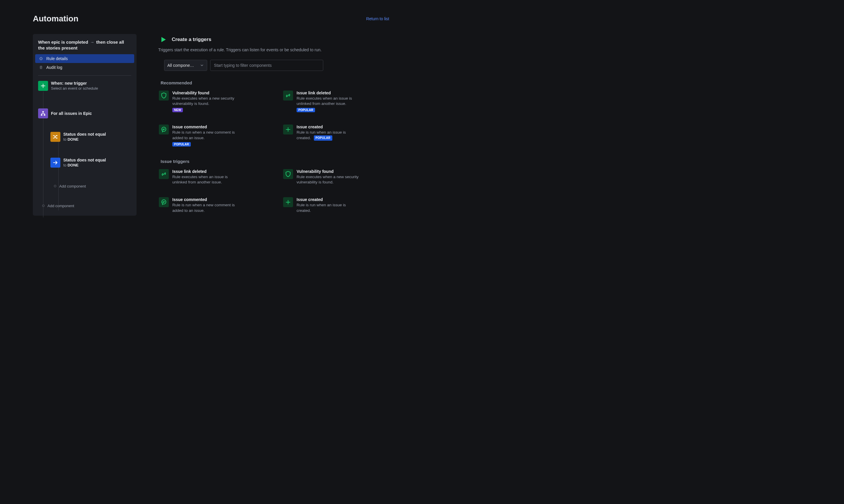 This screenshot has height=504, width=844. What do you see at coordinates (85, 46) in the screenshot?
I see `rule-name: When epic is completed → then close all …` at bounding box center [85, 46].